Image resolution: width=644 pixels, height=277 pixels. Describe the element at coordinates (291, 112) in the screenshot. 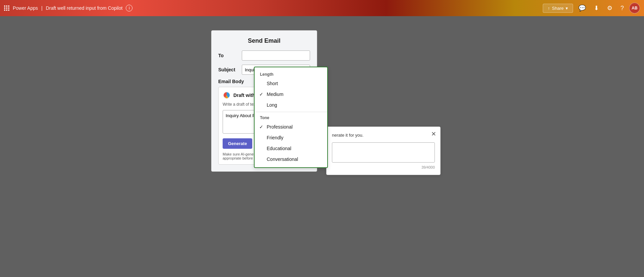

I see `dropdown-divider` at that location.